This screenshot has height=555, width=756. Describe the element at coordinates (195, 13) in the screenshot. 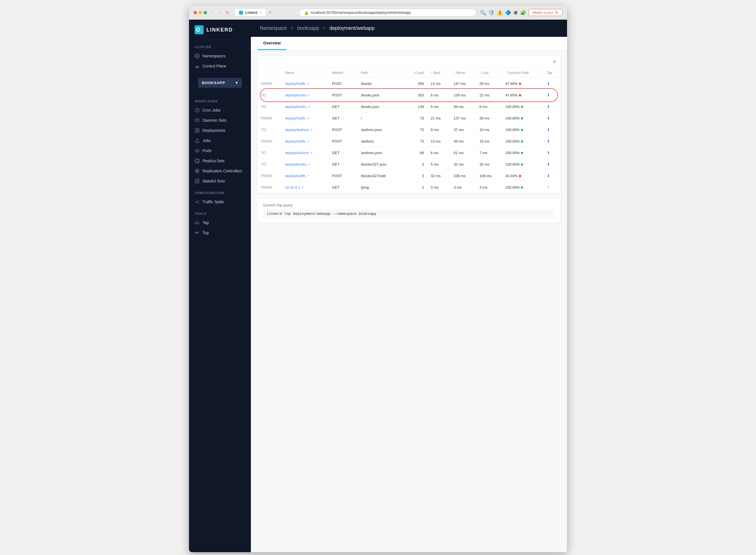

I see `close-traffic-light` at that location.